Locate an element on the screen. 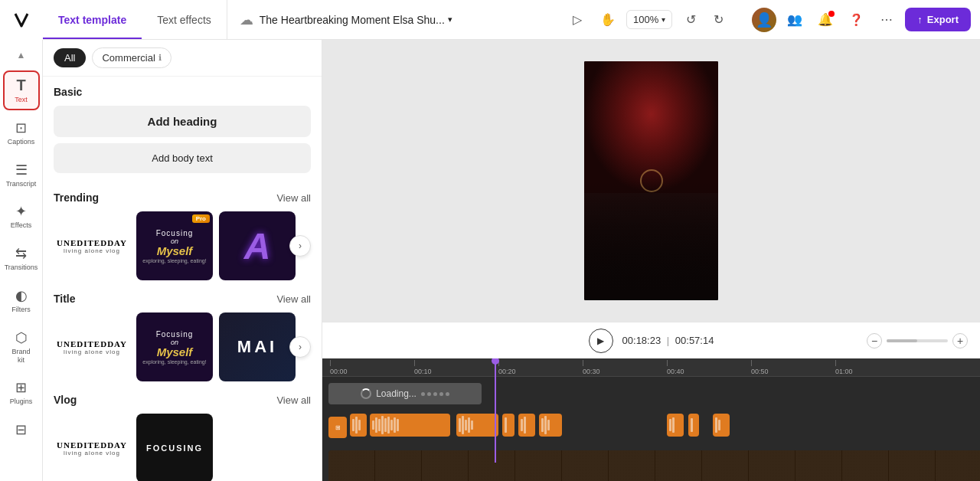 The image size is (980, 481). template-card-unedited-2: UNEDITEDDAY living alone vlog is located at coordinates (92, 347).